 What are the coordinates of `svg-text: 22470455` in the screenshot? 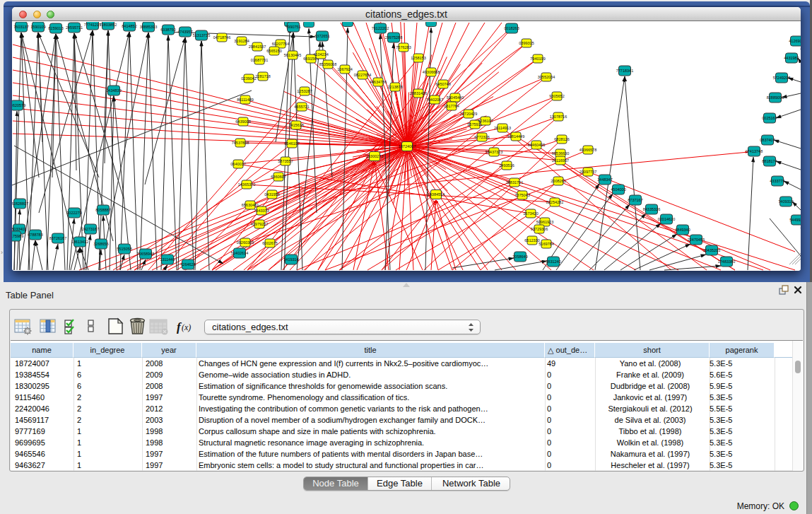 It's located at (696, 240).